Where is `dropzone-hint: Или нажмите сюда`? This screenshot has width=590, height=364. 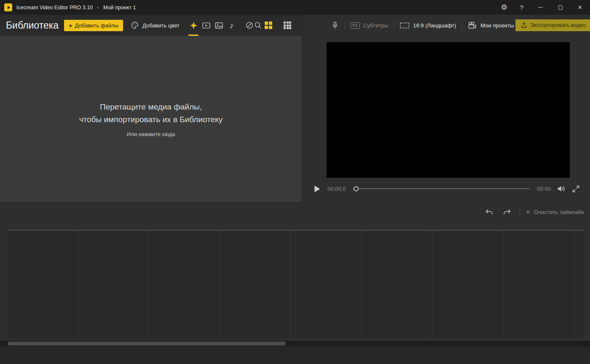 dropzone-hint: Или нажмите сюда is located at coordinates (151, 134).